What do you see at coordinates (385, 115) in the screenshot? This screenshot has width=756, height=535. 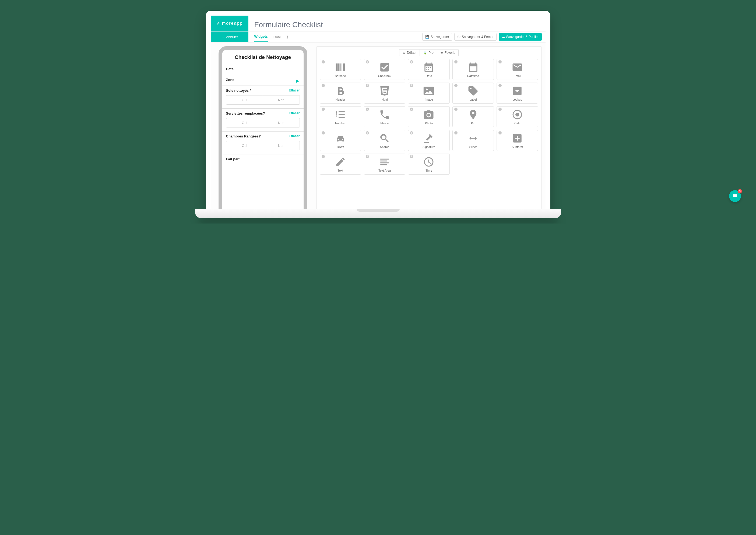 I see `phone-icon` at bounding box center [385, 115].